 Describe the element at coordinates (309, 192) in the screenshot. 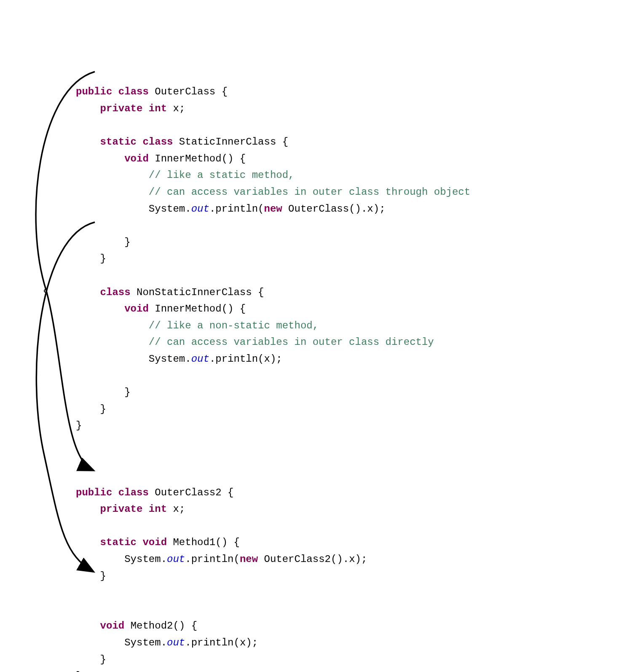

I see `comment-line: // can access variables in outer class t…` at that location.